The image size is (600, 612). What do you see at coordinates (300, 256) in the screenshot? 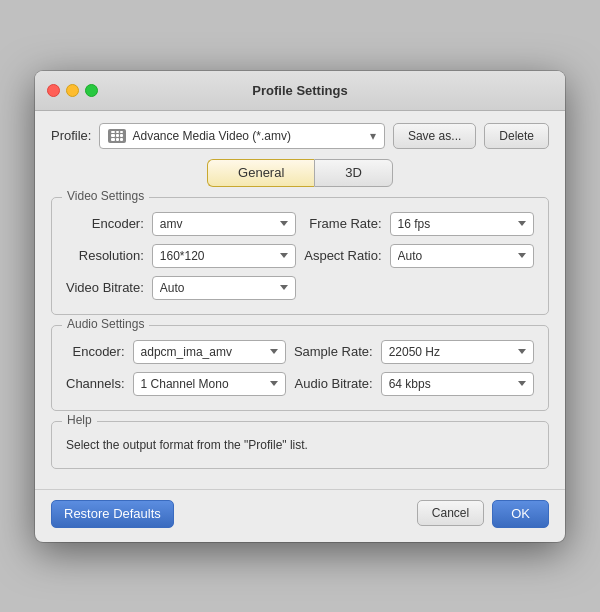
I see `video-settings-grid: Encoder: amv Frame Rate: 16 fps Resoluti…` at bounding box center [300, 256].